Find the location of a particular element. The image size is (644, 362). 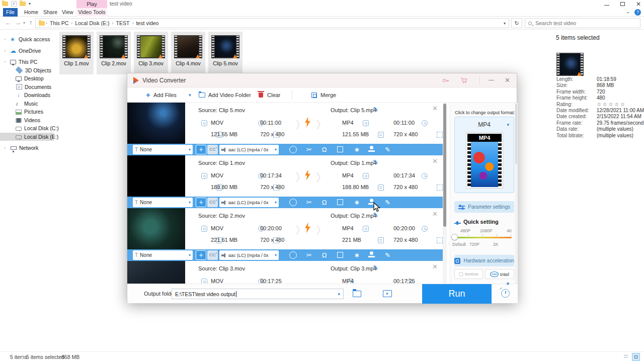

converter-close-button: ✕ is located at coordinates (507, 80).